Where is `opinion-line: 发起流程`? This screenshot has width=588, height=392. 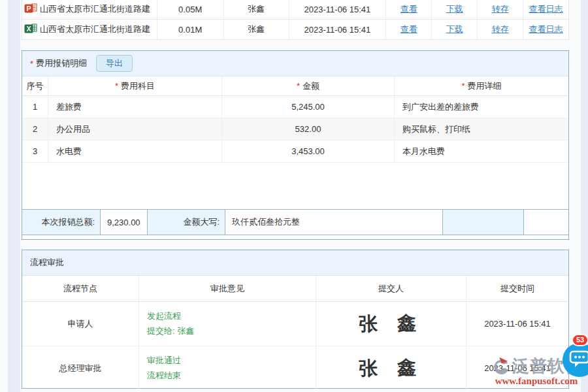
opinion-line: 发起流程 is located at coordinates (164, 316).